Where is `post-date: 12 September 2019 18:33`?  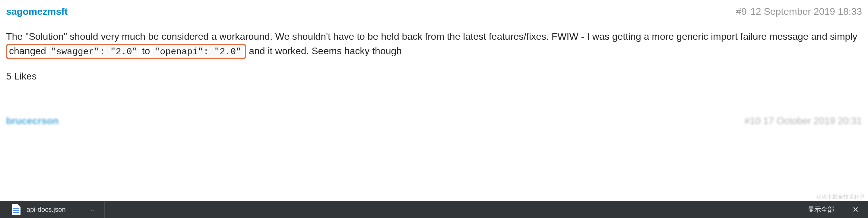 post-date: 12 September 2019 18:33 is located at coordinates (806, 11).